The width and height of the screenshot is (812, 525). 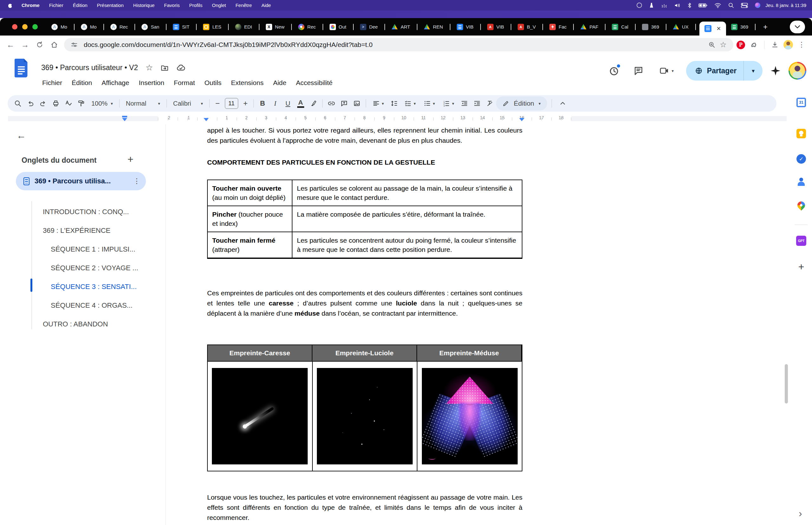 What do you see at coordinates (137, 181) in the screenshot?
I see `tab-options-kebab-icon: ⋮` at bounding box center [137, 181].